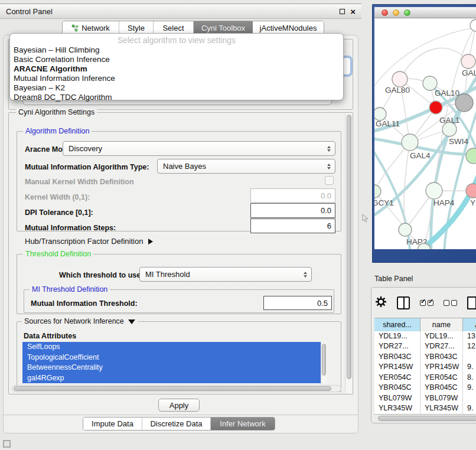 This screenshot has height=450, width=476. What do you see at coordinates (434, 191) in the screenshot?
I see `network-node-hap4` at bounding box center [434, 191].